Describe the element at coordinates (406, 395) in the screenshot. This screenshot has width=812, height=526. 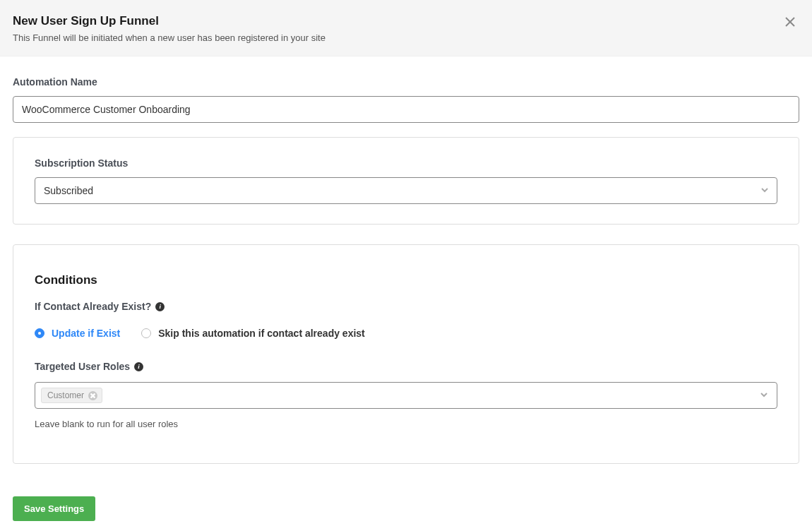
I see `targeted-roles-input: Customer` at that location.